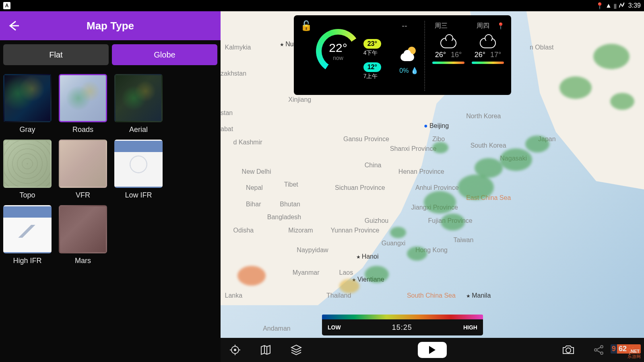 The width and height of the screenshot is (644, 362). What do you see at coordinates (234, 296) in the screenshot?
I see `map-label: Lanka` at bounding box center [234, 296].